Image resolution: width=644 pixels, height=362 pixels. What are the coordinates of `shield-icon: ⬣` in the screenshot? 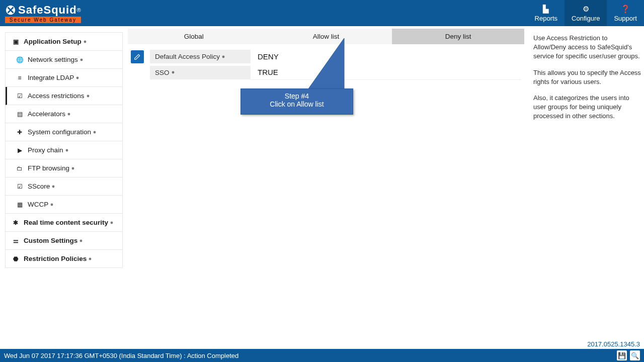 It's located at (16, 259).